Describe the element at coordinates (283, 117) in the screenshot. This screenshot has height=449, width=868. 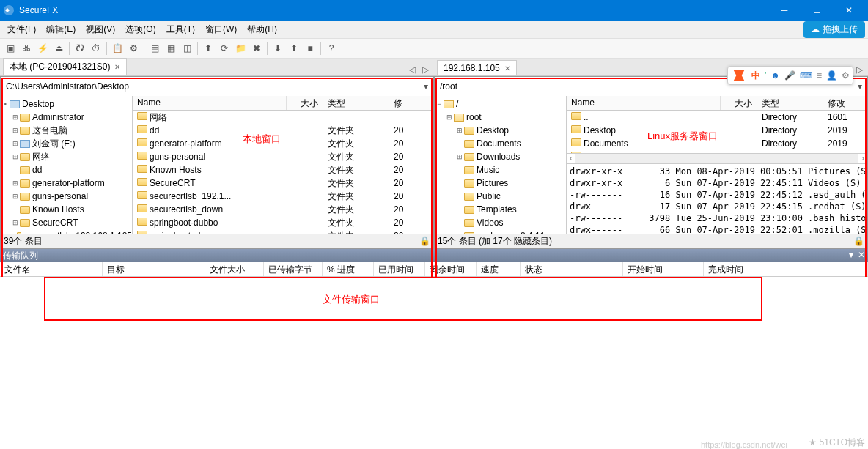
I see `list-row: 网络` at that location.